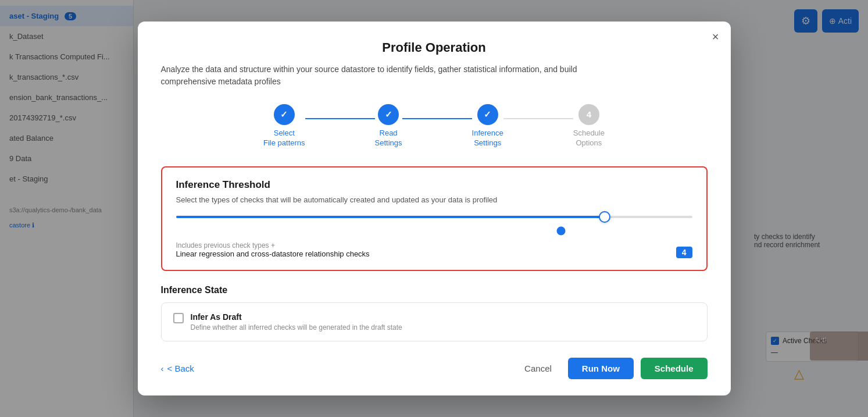 This screenshot has height=417, width=868. What do you see at coordinates (273, 250) in the screenshot?
I see `slider-text: Includes previous check types + Linear r…` at bounding box center [273, 250].